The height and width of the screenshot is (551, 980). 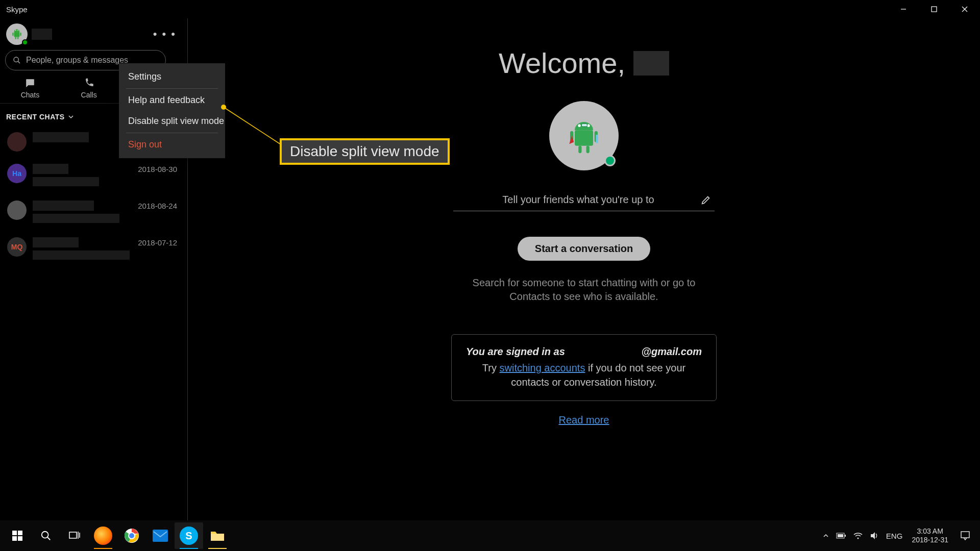 What do you see at coordinates (159, 243) in the screenshot?
I see `chat-date: 2018-07-12` at bounding box center [159, 243].